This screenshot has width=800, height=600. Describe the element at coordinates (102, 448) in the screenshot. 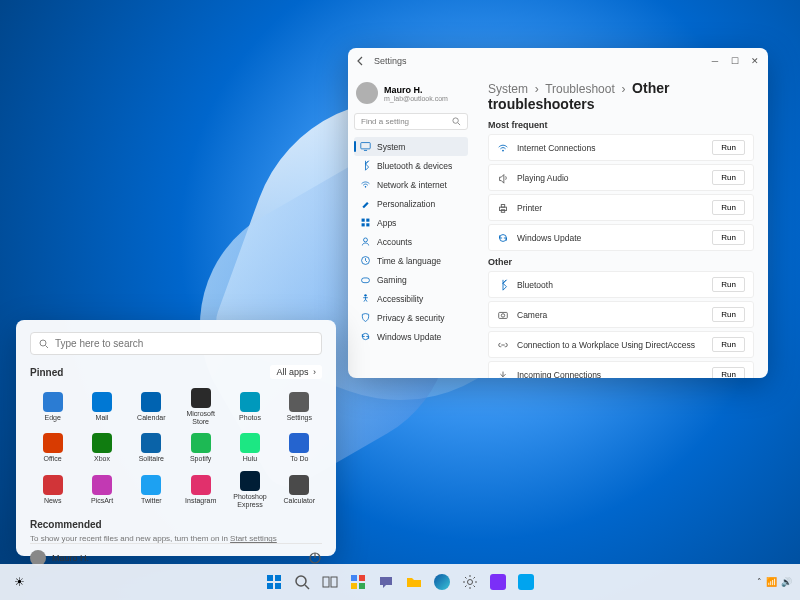

I see `app-tile-xbox: Xbox` at that location.